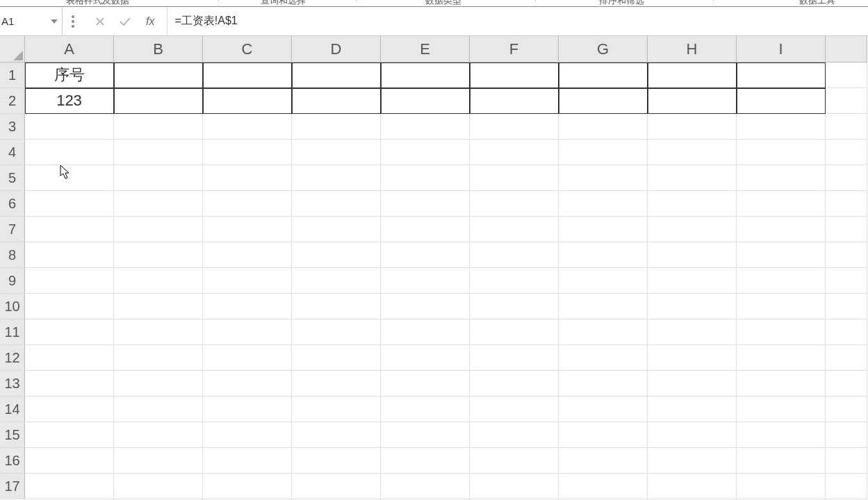 Image resolution: width=868 pixels, height=500 pixels. I want to click on cell-A15, so click(69, 435).